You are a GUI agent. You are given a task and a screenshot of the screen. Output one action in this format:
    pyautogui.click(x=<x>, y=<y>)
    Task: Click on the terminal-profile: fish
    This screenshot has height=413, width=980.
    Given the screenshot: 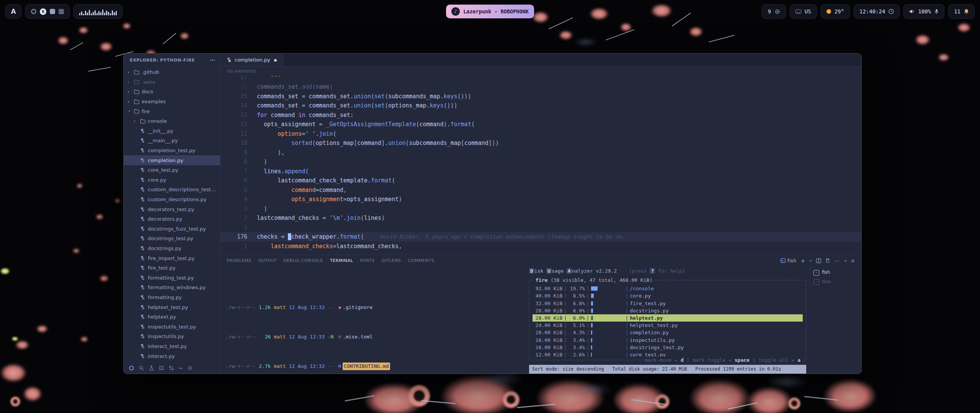 What is the action you would take?
    pyautogui.click(x=789, y=261)
    